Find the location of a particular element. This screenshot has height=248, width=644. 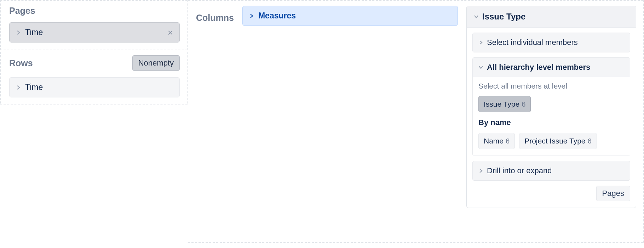

nonempty-button: Nonempty is located at coordinates (156, 63).